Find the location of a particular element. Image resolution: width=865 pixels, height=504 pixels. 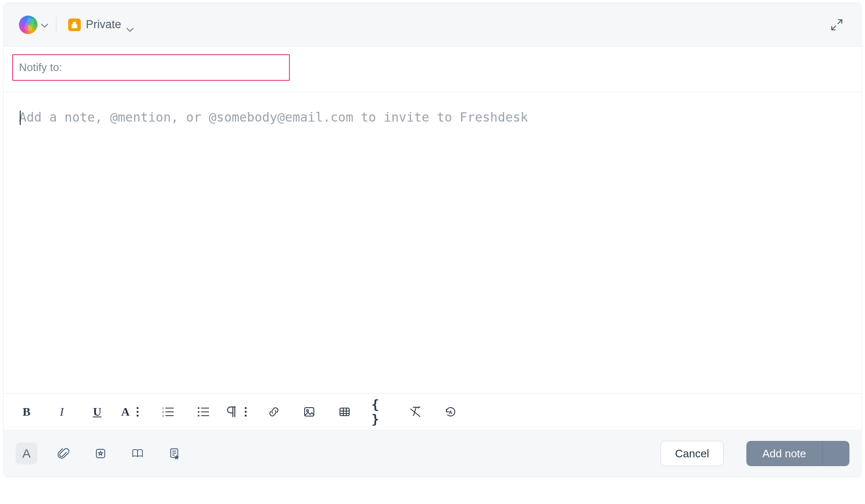

chevron-down-icon is located at coordinates (130, 25).